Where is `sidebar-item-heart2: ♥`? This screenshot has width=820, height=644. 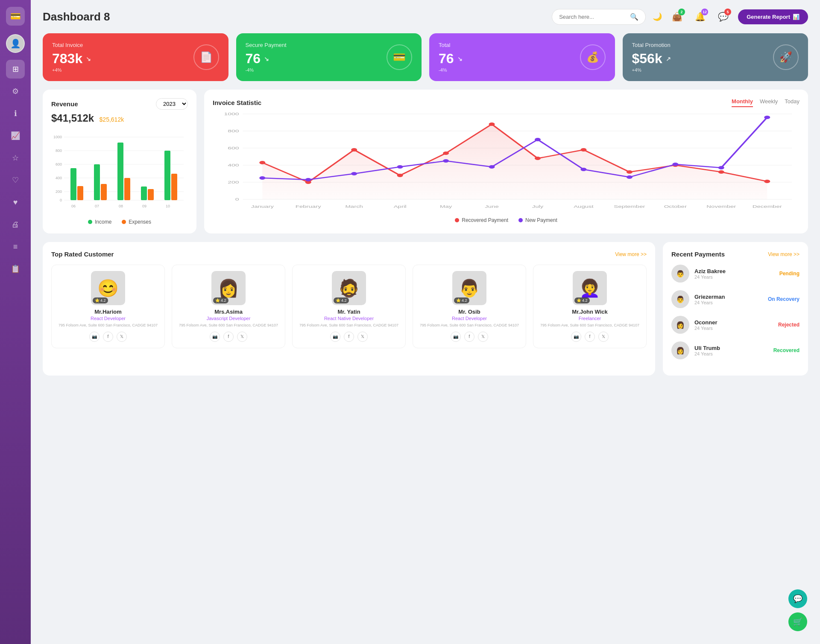
sidebar-item-heart2: ♥ is located at coordinates (15, 202).